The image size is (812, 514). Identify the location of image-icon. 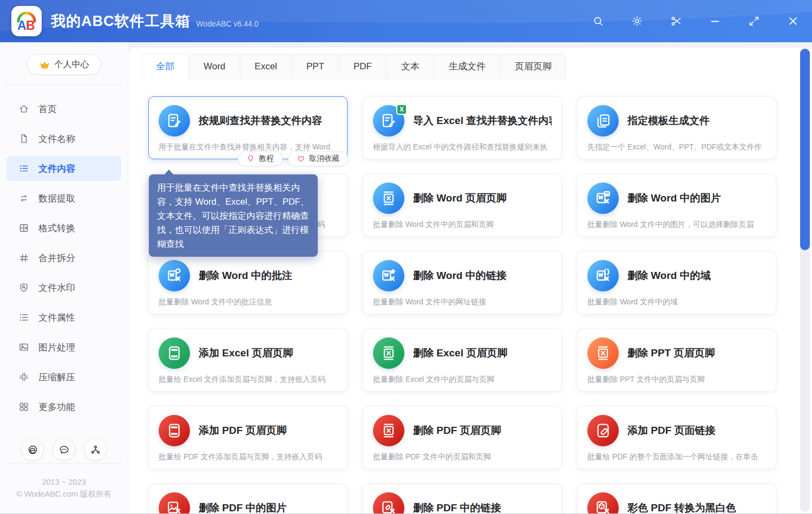
(24, 347).